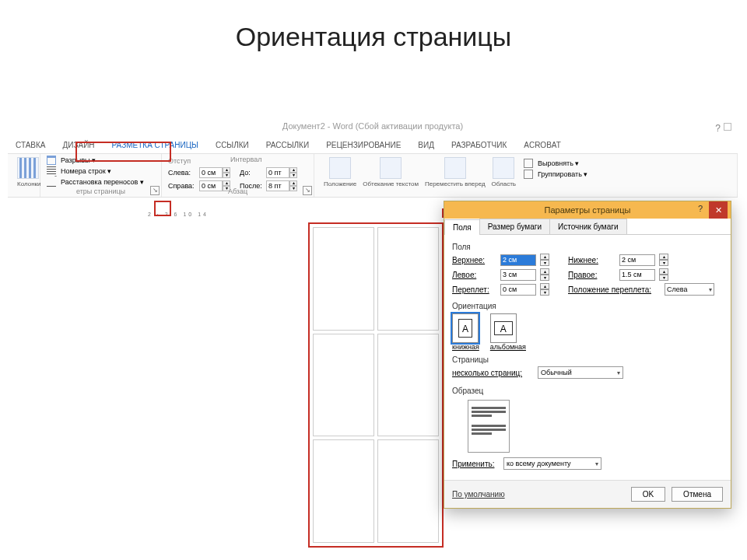 This screenshot has width=747, height=560. Describe the element at coordinates (340, 168) in the screenshot. I see `position-icon` at that location.